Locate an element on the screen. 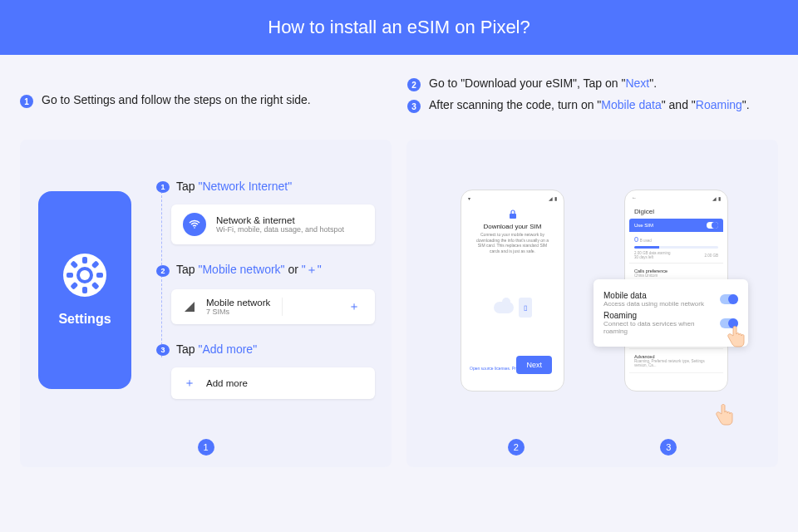  data-usage: 0 B used 2.00 GB data warning 30 days le… is located at coordinates (677, 248).